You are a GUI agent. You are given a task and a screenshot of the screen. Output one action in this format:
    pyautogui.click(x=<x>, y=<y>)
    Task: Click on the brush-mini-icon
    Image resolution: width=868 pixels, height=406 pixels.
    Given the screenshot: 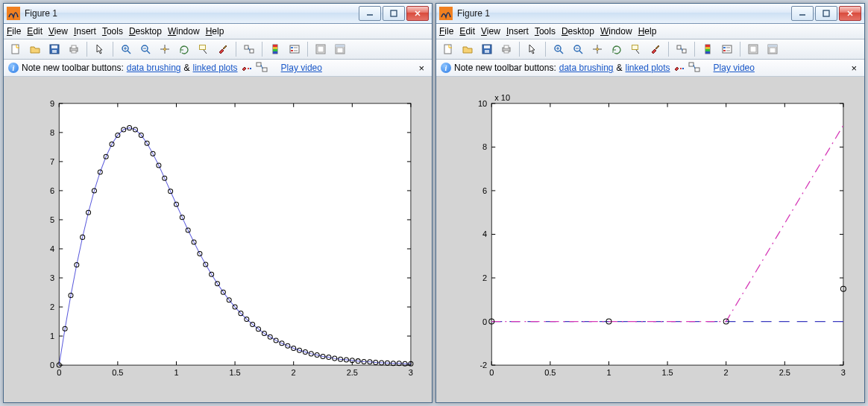 What is the action you would take?
    pyautogui.click(x=679, y=69)
    